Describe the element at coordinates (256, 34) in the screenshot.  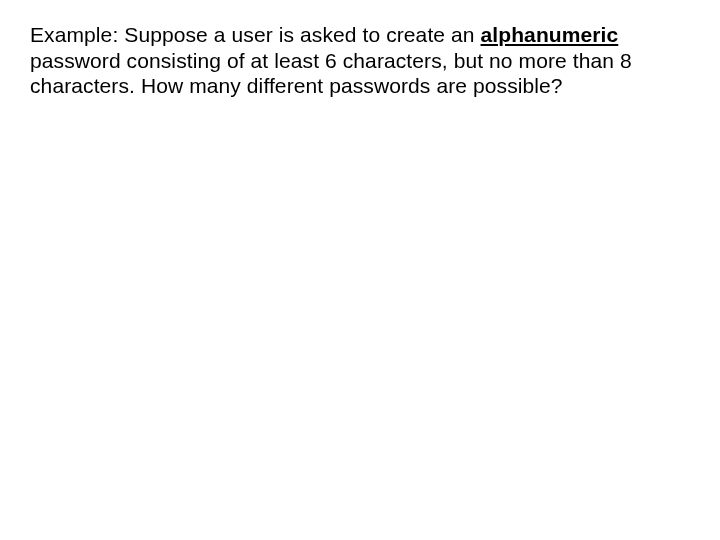
I see `example-prefix: Example: Suppose a user is asked to crea…` at that location.